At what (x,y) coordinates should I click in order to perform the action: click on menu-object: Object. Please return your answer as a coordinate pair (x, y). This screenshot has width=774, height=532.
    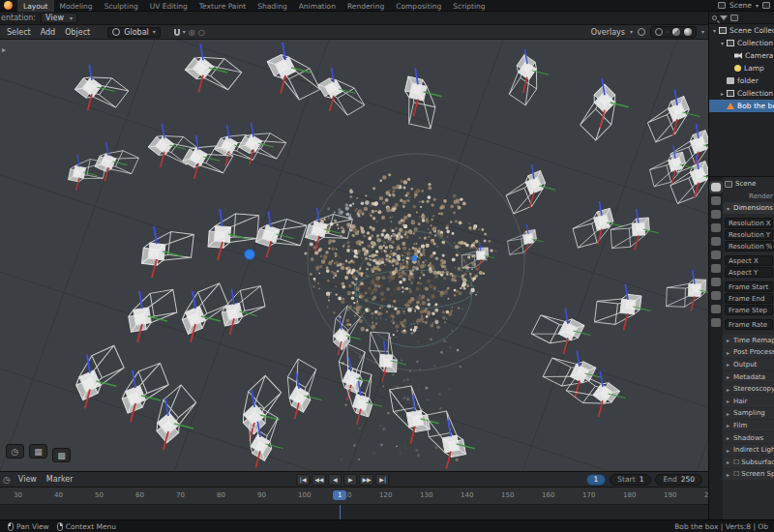
    Looking at the image, I should click on (77, 33).